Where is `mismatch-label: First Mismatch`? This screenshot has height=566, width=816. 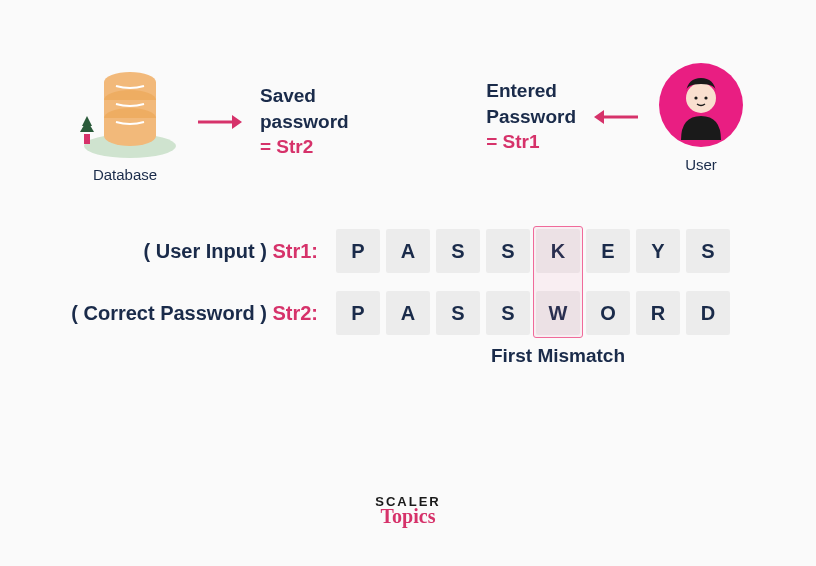
mismatch-label: First Mismatch is located at coordinates (558, 356).